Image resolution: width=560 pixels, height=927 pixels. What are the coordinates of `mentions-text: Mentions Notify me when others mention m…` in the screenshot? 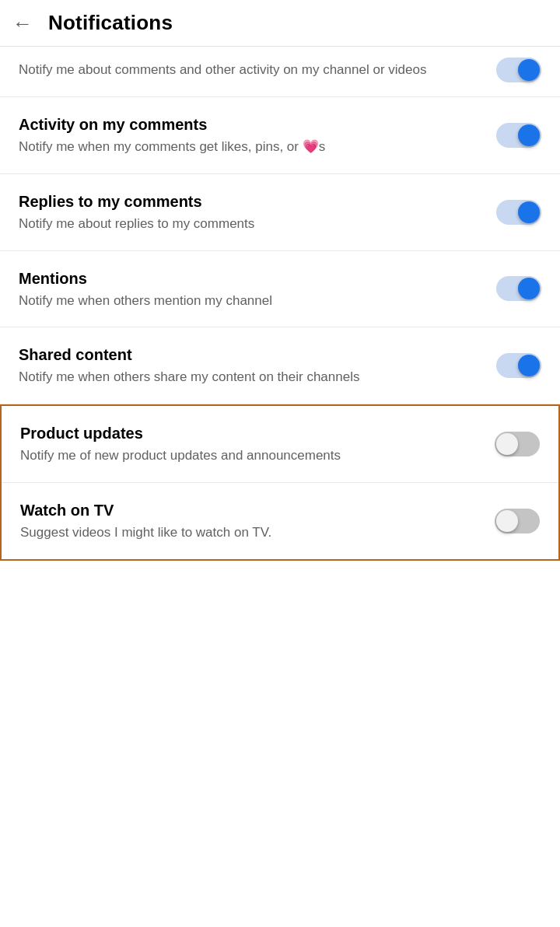 It's located at (257, 289).